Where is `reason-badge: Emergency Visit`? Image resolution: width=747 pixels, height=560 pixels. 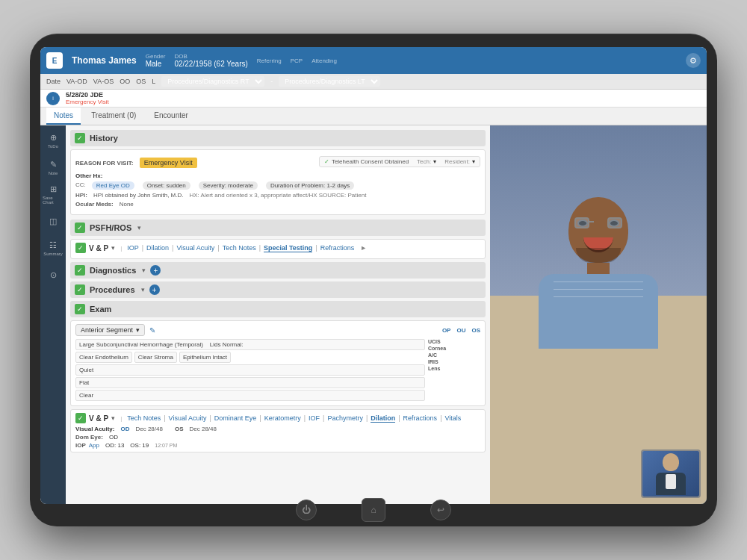
reason-badge: Emergency Visit is located at coordinates (169, 163).